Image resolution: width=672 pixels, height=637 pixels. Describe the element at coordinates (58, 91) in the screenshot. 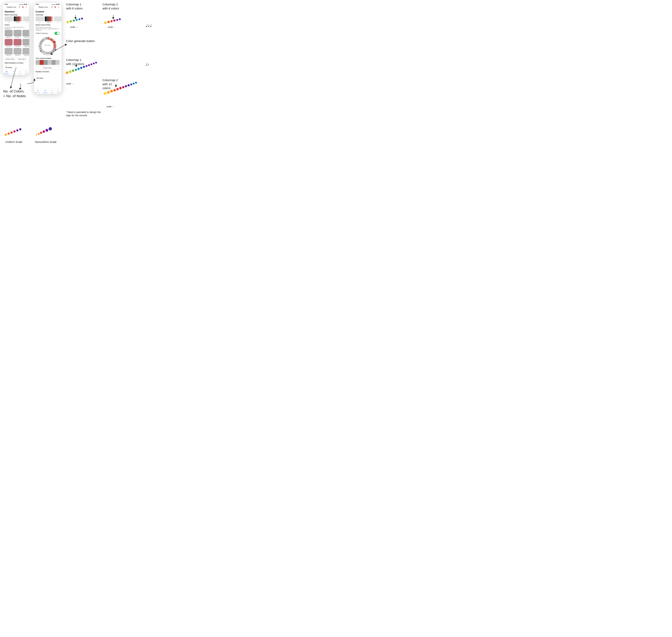

I see `tab-c-filters: ⊙ Filters` at that location.